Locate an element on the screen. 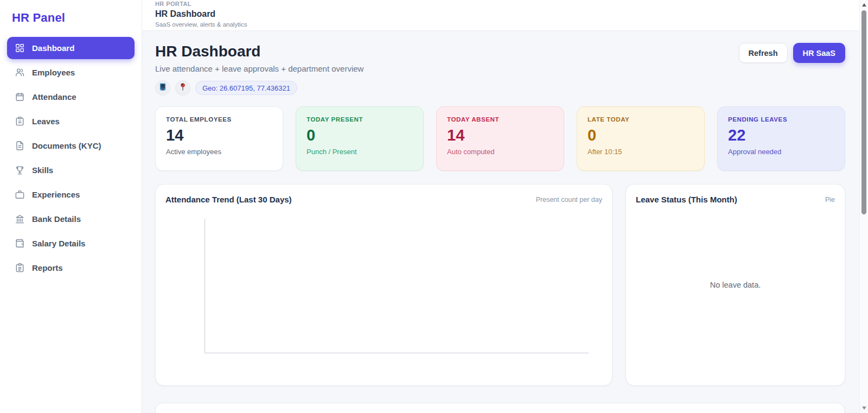  sidebar-item-attendance: Attendance is located at coordinates (71, 97).